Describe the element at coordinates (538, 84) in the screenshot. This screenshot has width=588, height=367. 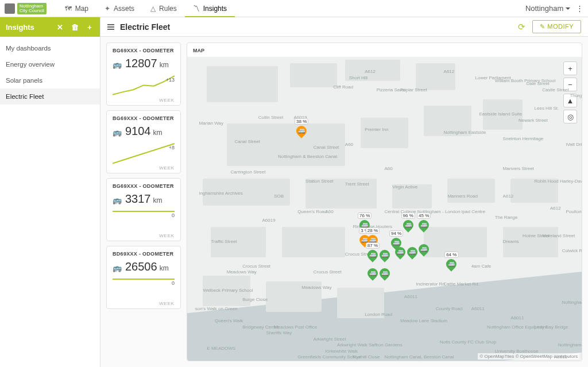
I see `map-label: Dale Street` at that location.